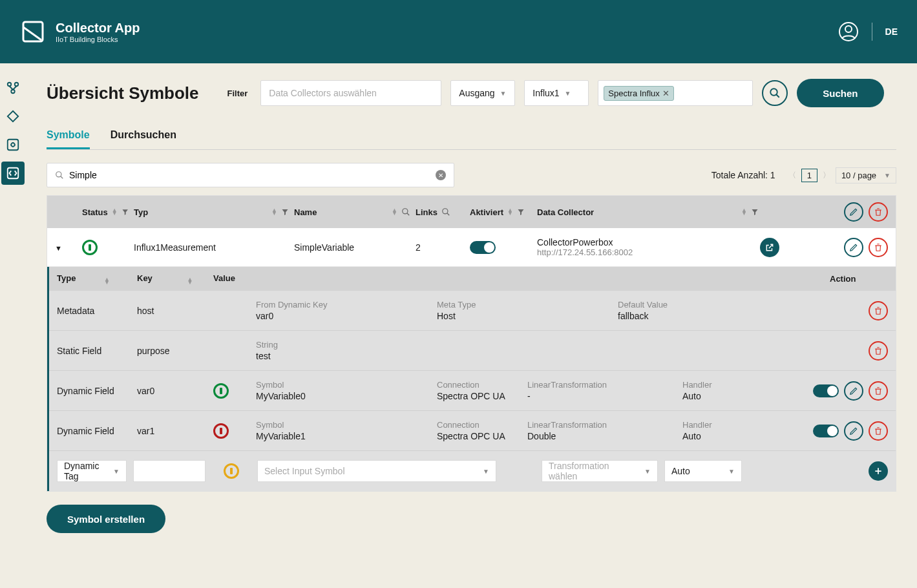 The height and width of the screenshot is (588, 917). I want to click on value-value: -, so click(605, 396).